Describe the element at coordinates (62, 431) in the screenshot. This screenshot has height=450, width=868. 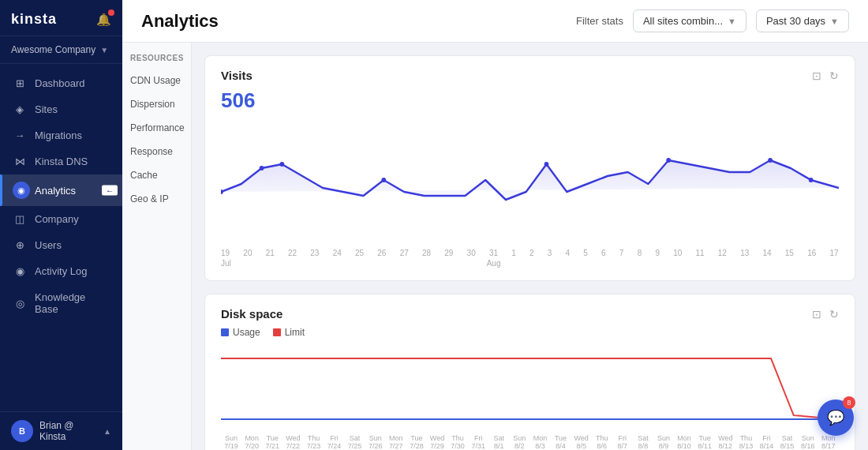
I see `sidebar-footer: B Brian @ Kinsta ▲` at that location.